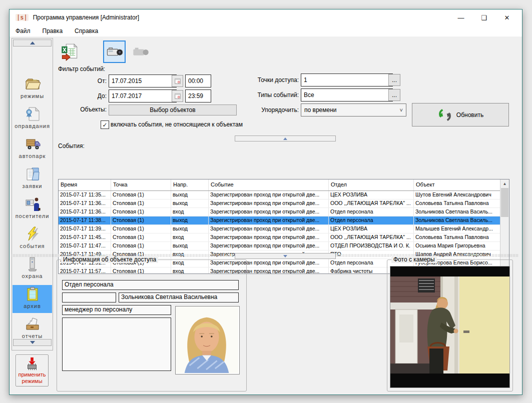 This screenshot has width=532, height=403. What do you see at coordinates (143, 96) in the screenshot?
I see `to-date-field: 17.07.2017` at bounding box center [143, 96].